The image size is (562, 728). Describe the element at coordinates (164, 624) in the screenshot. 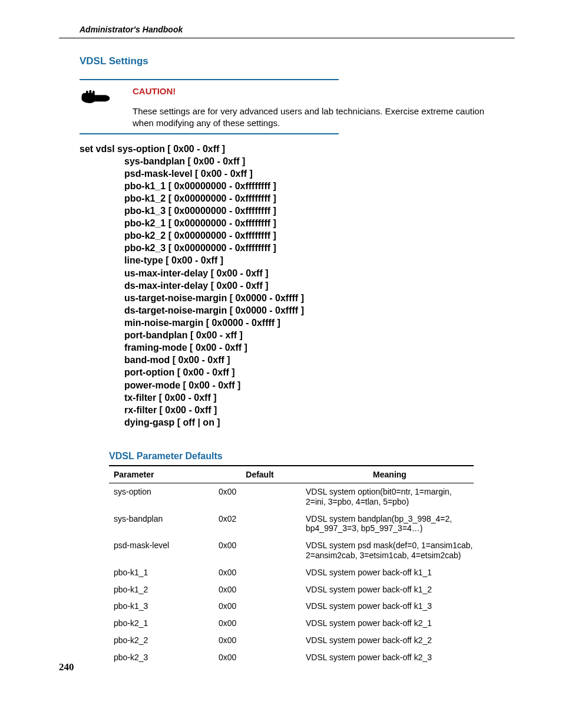

I see `cell-param: pbo-k2_1` at that location.